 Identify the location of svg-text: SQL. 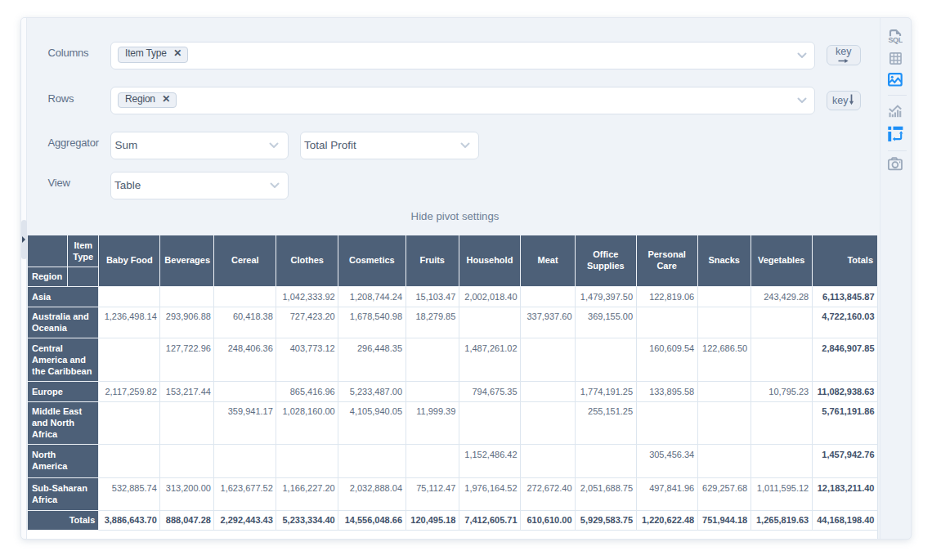
(895, 40).